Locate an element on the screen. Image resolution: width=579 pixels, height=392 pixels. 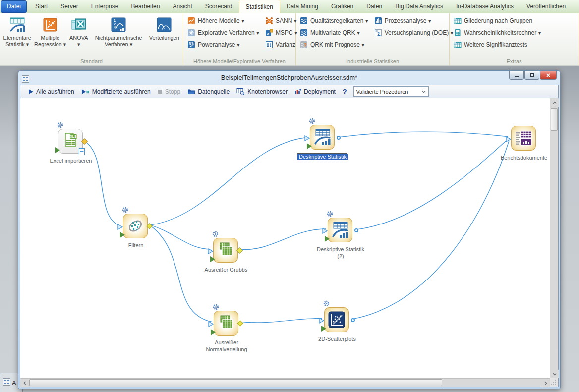
resize-grip is located at coordinates (554, 383).